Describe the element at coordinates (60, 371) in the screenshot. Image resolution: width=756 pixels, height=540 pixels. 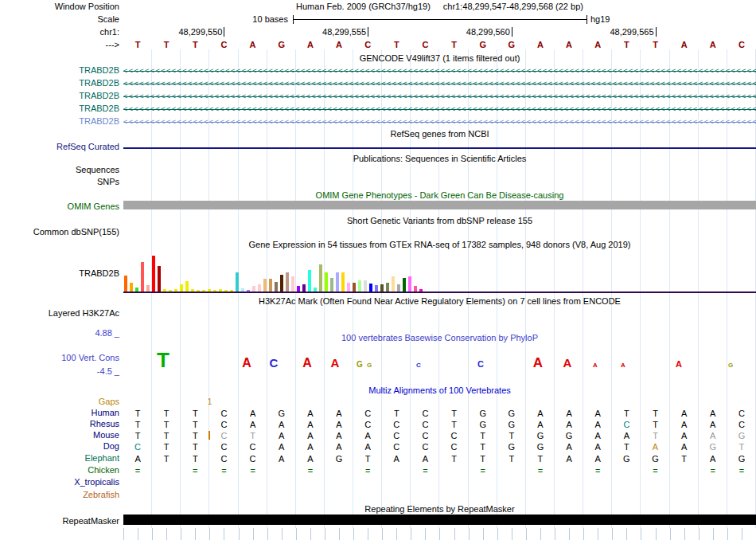
I see `conservation-min-value: -4.5 _` at that location.